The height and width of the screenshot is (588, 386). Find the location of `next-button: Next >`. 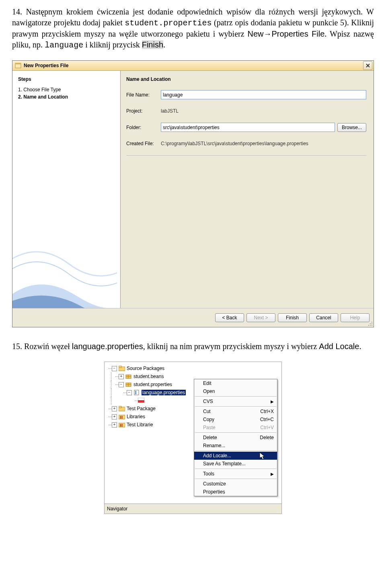

next-button: Next > is located at coordinates (261, 318).